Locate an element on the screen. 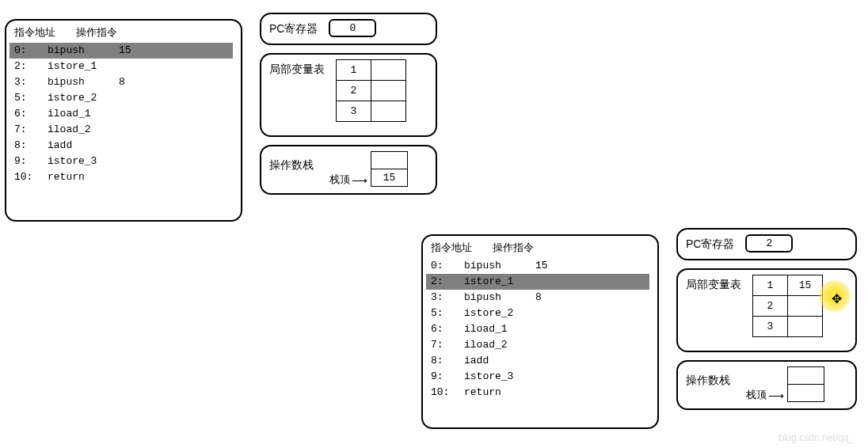  pc-register-box-b: PC寄存器 2 is located at coordinates (767, 244).